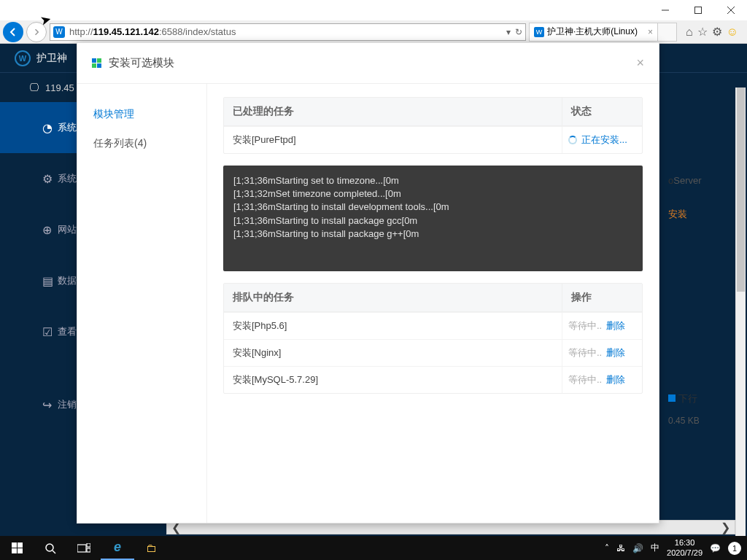 Image resolution: width=747 pixels, height=560 pixels. Describe the element at coordinates (433, 219) in the screenshot. I see `install-console: [1;31;36mStarting set to timezone...[0m …` at that location.